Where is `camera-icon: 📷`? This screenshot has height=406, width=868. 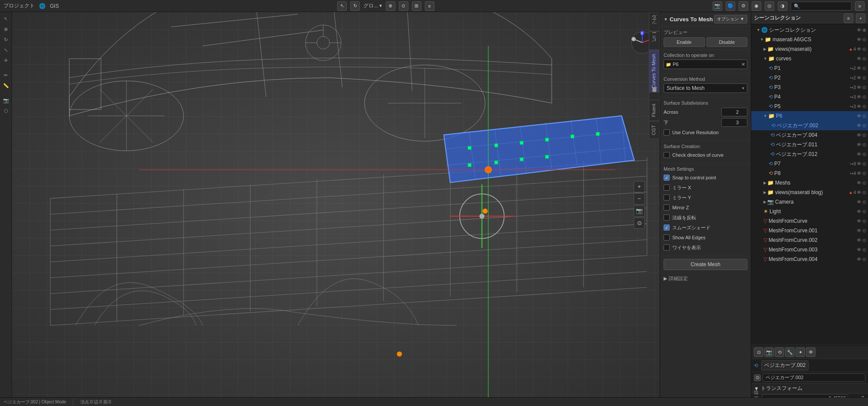
camera-icon: 📷 is located at coordinates (717, 6).